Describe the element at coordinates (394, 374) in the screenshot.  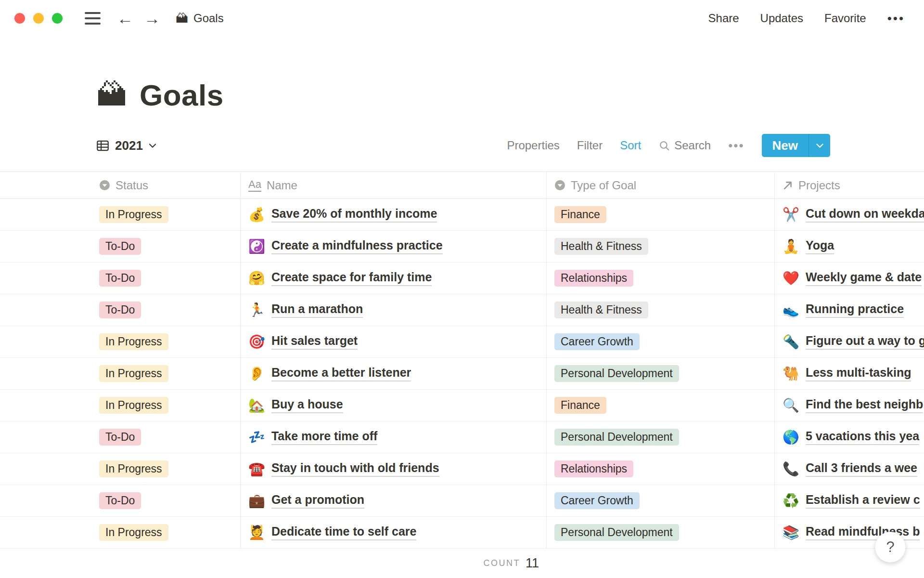
I see `name-cell: 👂 Become a better listener` at that location.